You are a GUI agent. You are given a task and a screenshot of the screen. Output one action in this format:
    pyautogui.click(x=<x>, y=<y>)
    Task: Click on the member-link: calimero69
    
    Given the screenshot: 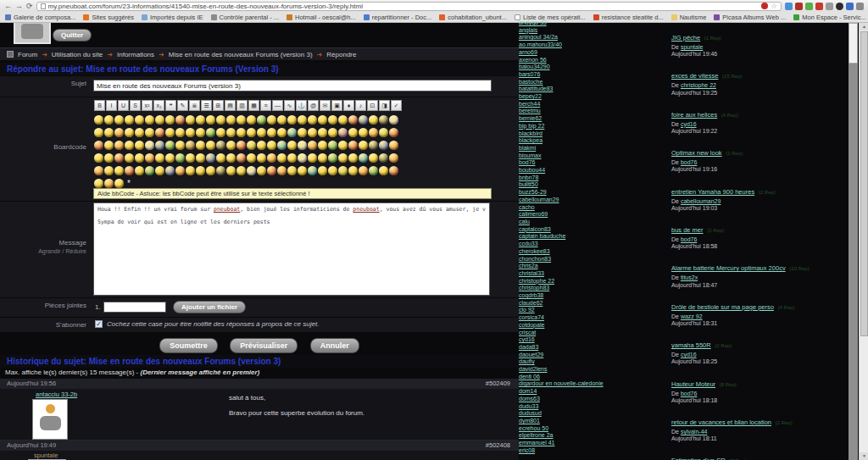 What is the action you would take?
    pyautogui.click(x=587, y=215)
    